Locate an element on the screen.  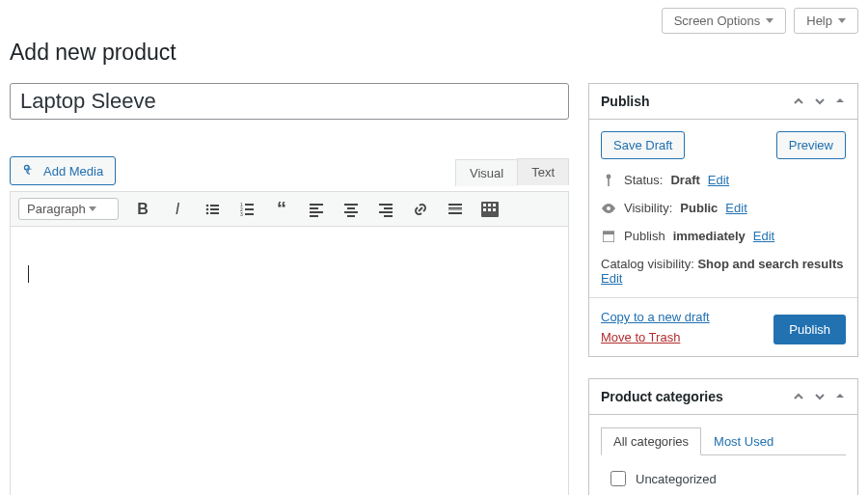
product-title-input is located at coordinates (289, 101).